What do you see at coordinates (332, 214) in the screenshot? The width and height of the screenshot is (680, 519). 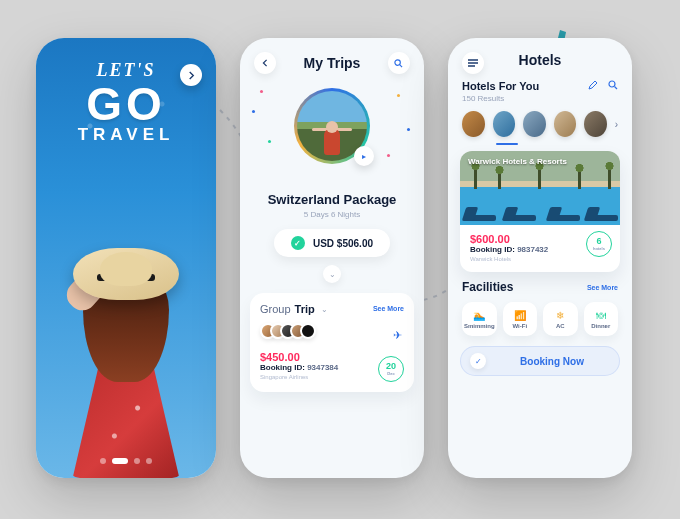 I see `package-duration: 5 Days 6 Nights` at bounding box center [332, 214].